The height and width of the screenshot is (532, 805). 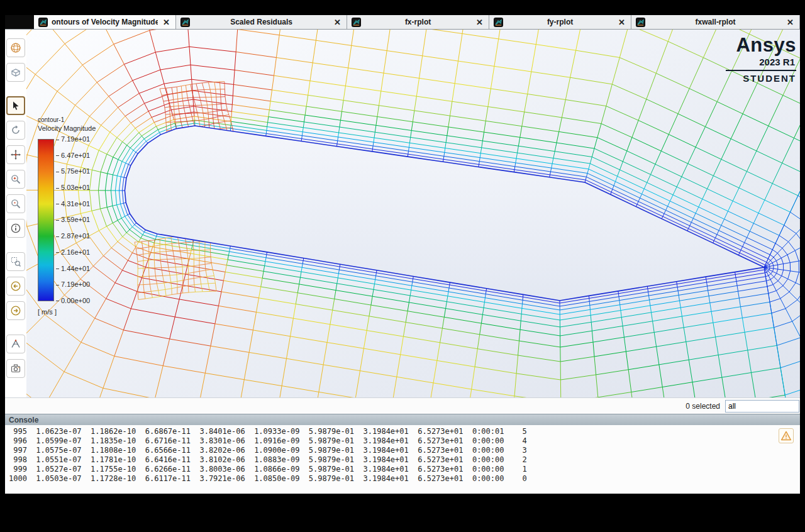 I want to click on console-row: 998 1.0551e-07 1.1781e-10 6.6416e-11 3.8…, so click(x=404, y=460).